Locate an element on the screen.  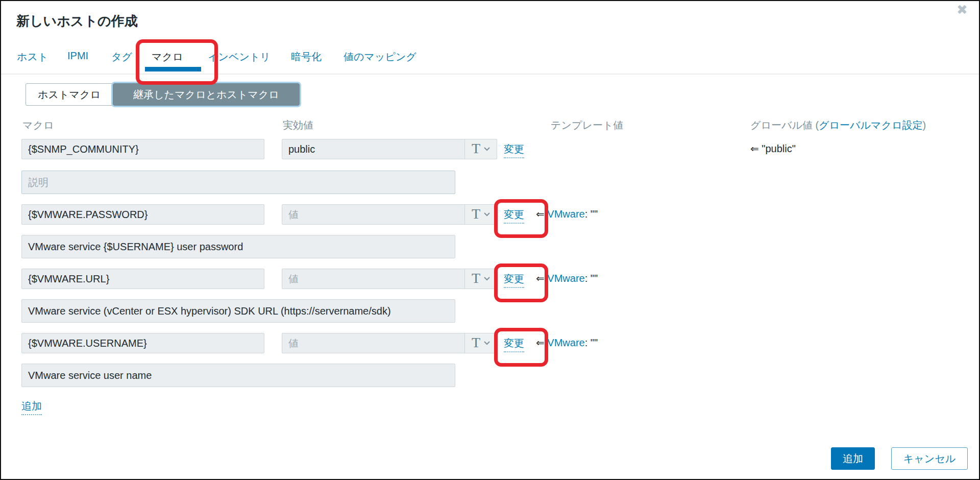
global-value-label-close: ) is located at coordinates (924, 125).